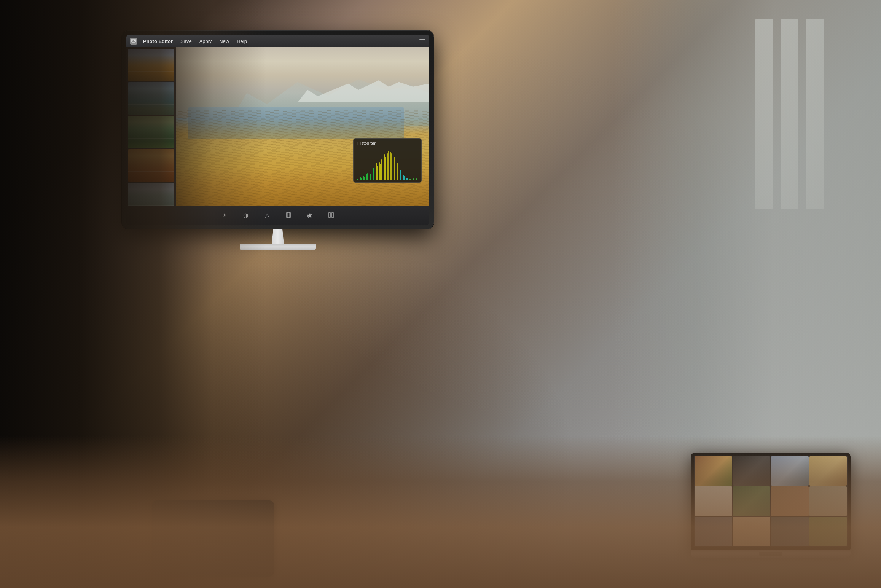 The width and height of the screenshot is (881, 588). What do you see at coordinates (134, 41) in the screenshot?
I see `photo-editor-icon` at bounding box center [134, 41].